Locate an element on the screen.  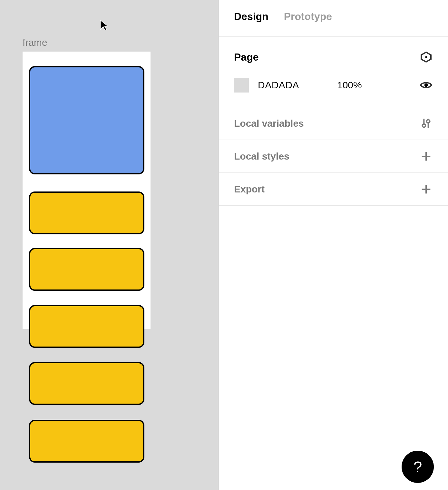
color-hex-value: DADADA is located at coordinates (278, 85).